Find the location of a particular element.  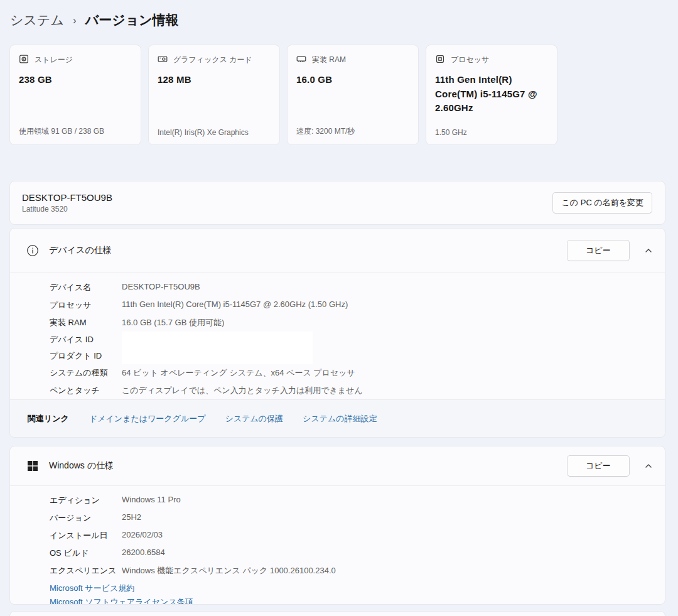

storage-card: ストレージ 238 GB 使用領域 91 GB / 238 GB is located at coordinates (75, 95).